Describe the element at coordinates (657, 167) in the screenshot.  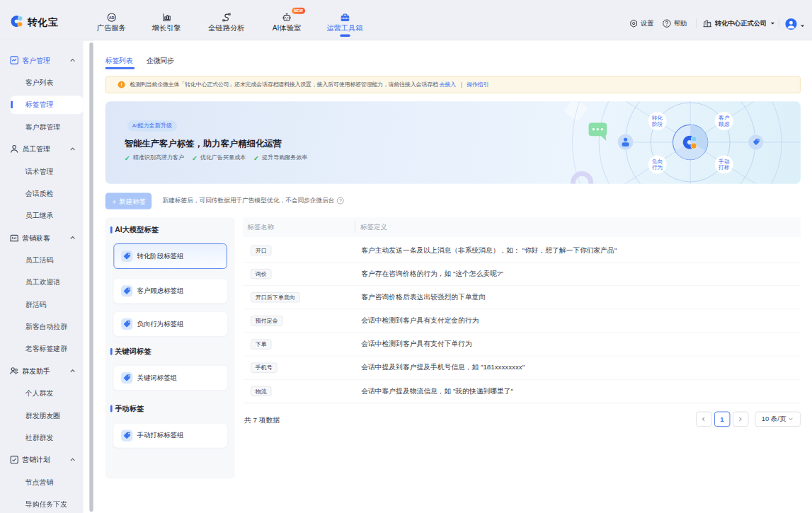
I see `svg-text: 行为` at that location.